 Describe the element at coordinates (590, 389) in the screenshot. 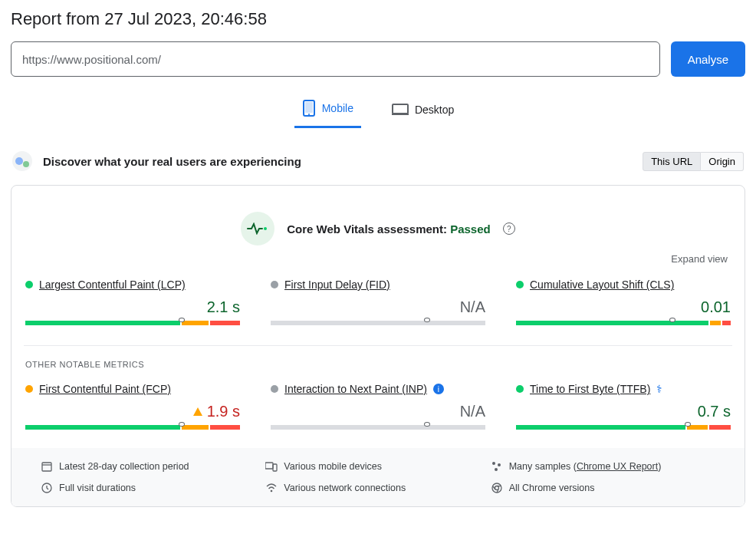

I see `metric-name-link: Time to First Byte (TTFB)` at that location.